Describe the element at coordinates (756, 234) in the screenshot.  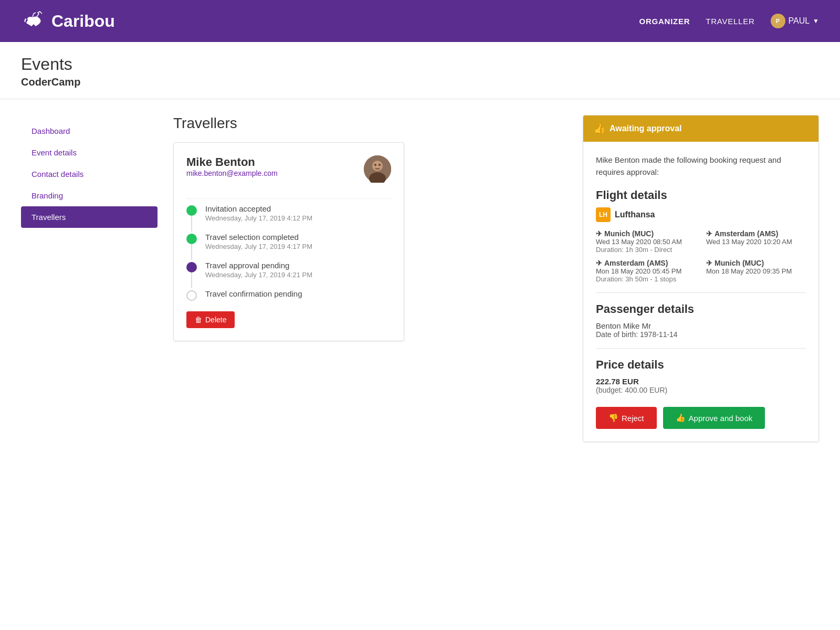
I see `outbound-arrival-city: ✈ Amsterdam (AMS)` at that location.